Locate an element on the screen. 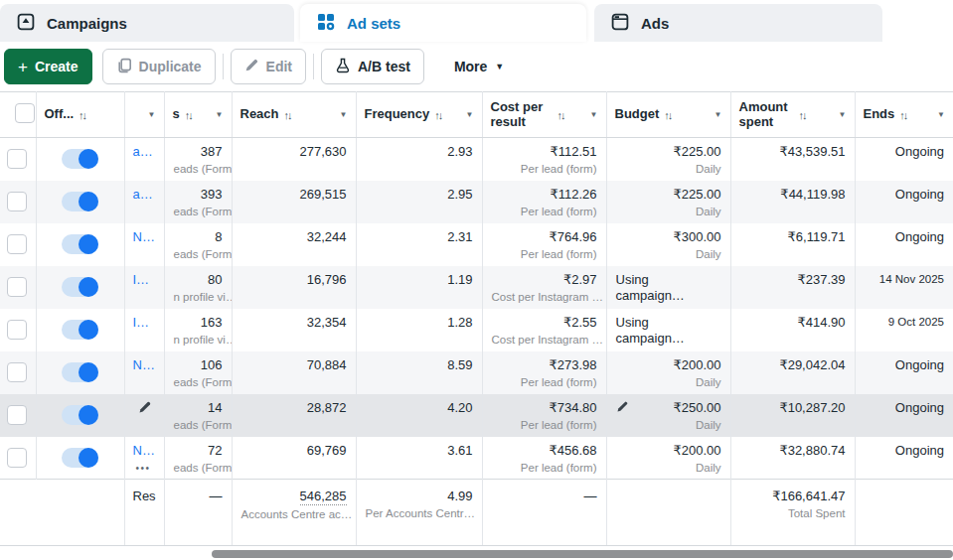  results-value: 163 is located at coordinates (199, 323).